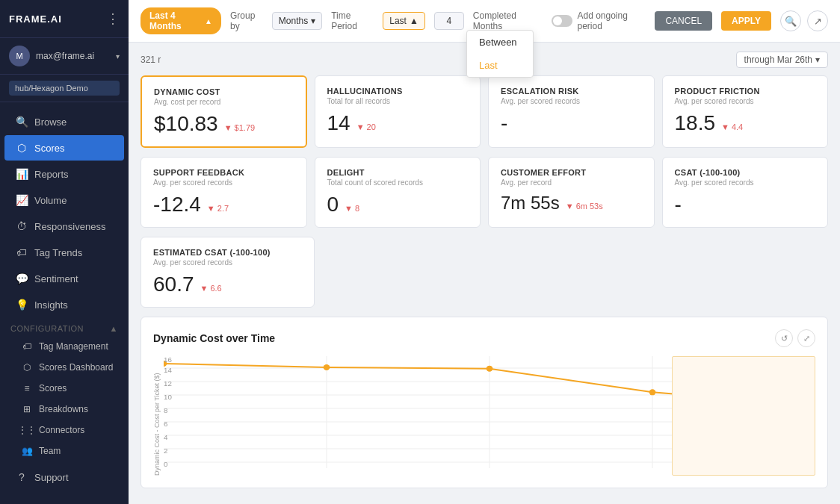 This screenshot has width=840, height=504. Describe the element at coordinates (571, 112) in the screenshot. I see `card-escalation-risk: ESCALATION RISK Avg. per scored records …` at that location.